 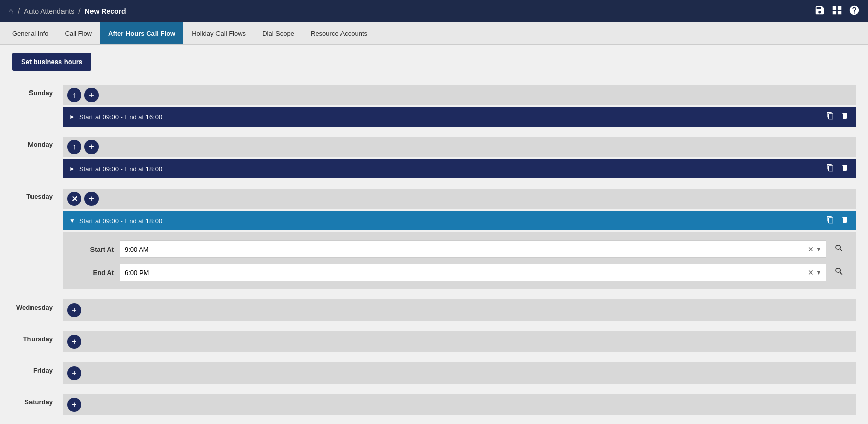 I want to click on wednesday-add-button: +, so click(x=74, y=310).